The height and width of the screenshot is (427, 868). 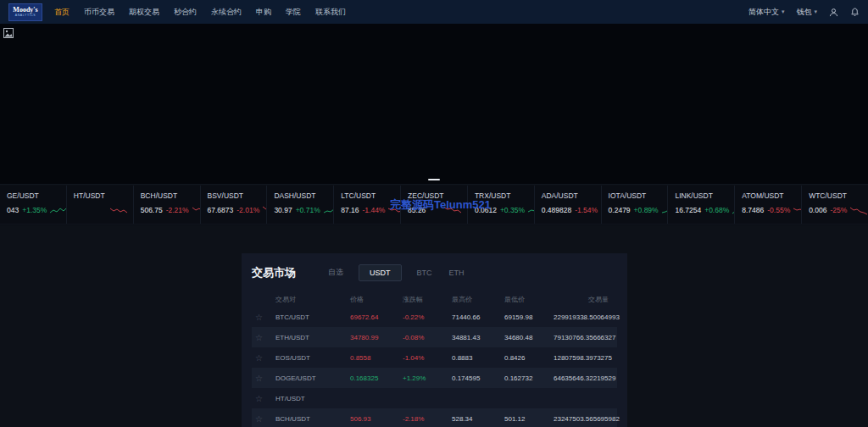 What do you see at coordinates (434, 337) in the screenshot?
I see `table-row: ☆ ETH/USDT 34780.99 -0.08% 34881.43 3468…` at bounding box center [434, 337].